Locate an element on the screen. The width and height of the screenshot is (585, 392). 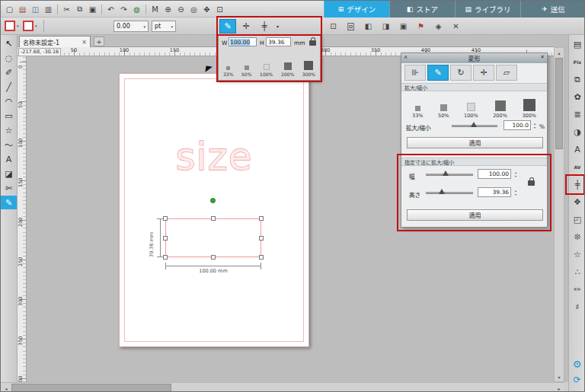
line-color-well is located at coordinates (10, 26).